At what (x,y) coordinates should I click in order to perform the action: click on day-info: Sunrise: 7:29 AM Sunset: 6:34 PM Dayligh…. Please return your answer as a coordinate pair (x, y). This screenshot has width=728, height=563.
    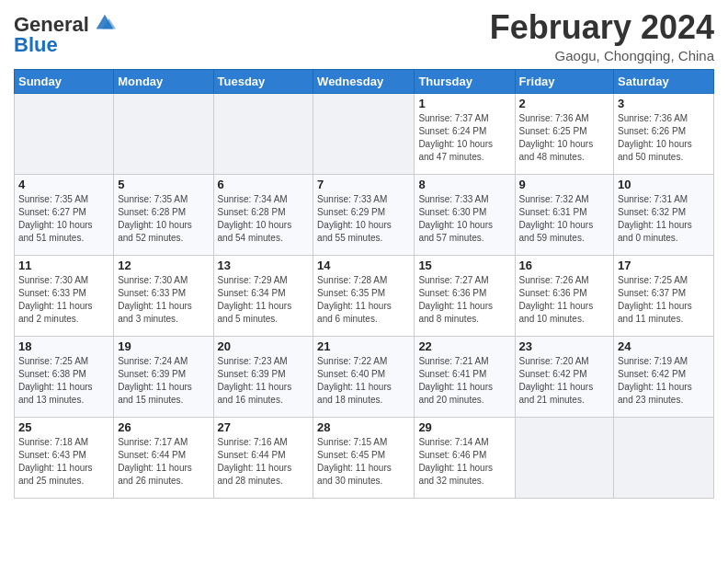
    Looking at the image, I should click on (264, 300).